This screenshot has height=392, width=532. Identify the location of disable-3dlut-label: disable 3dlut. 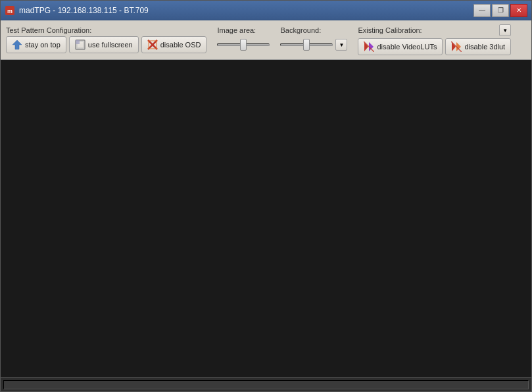
(485, 47).